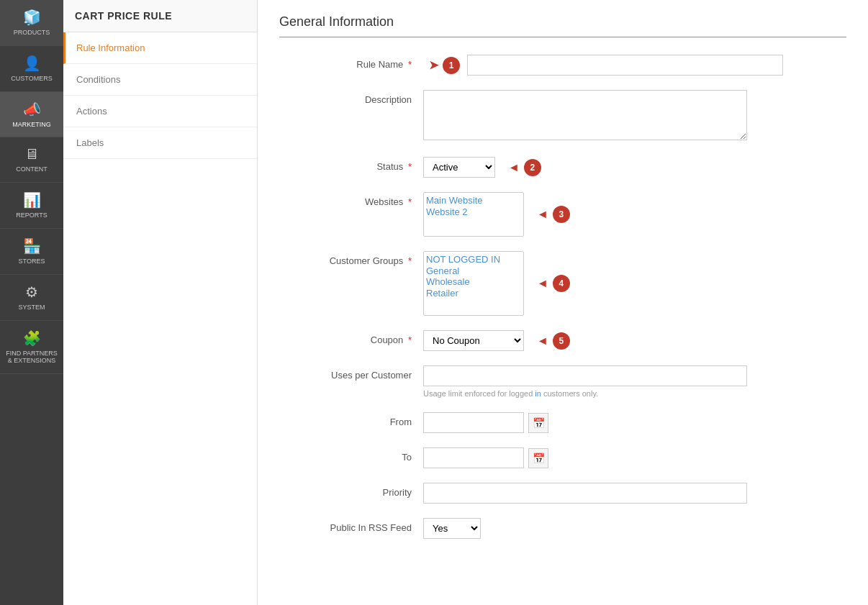 This screenshot has width=868, height=605. Describe the element at coordinates (32, 206) in the screenshot. I see `sidebar-item-reports: 📊 REPORTS` at that location.